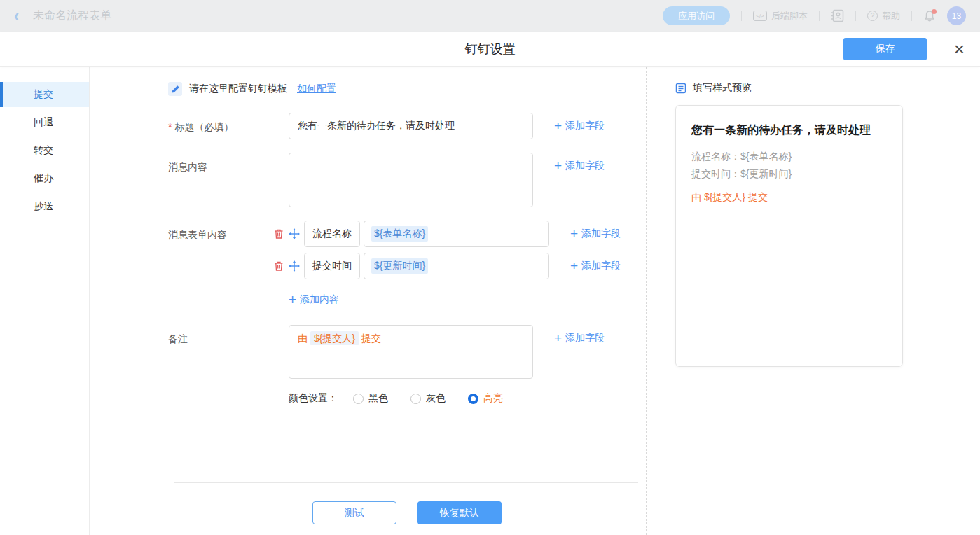 This screenshot has width=980, height=535. I want to click on document-title: 未命名流程表单, so click(72, 15).